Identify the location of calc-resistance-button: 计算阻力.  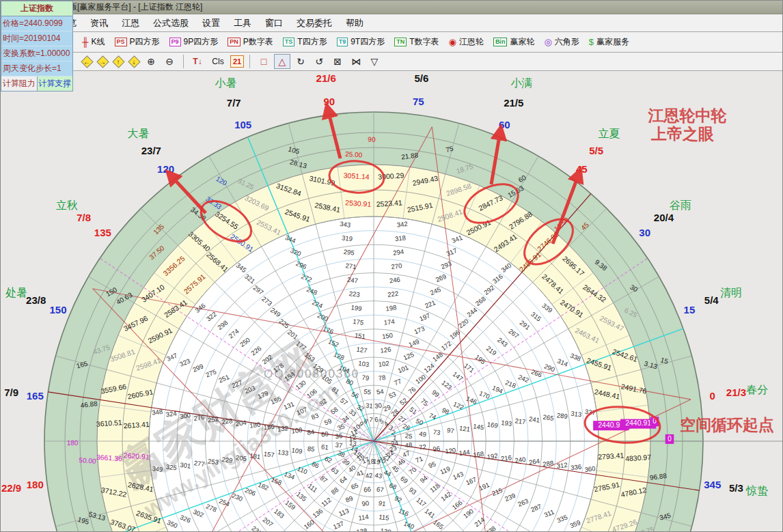
(19, 83).